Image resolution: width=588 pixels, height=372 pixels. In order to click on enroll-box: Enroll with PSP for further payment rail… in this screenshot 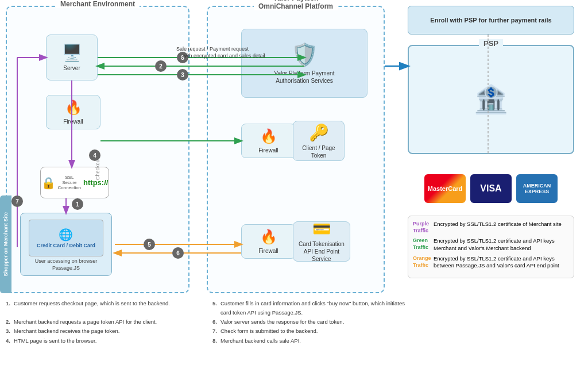, I will do `click(491, 20)`.